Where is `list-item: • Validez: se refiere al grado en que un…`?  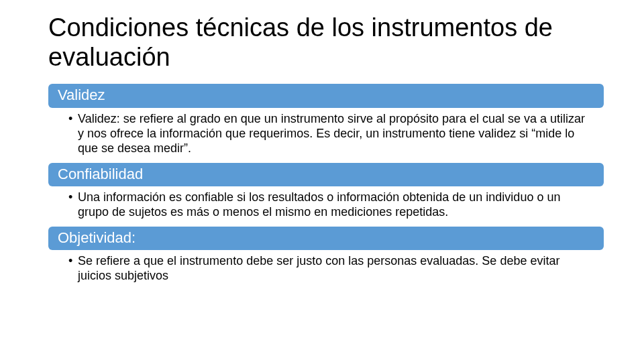
list-item: • Validez: se refiere al grado en que un… is located at coordinates (331, 134).